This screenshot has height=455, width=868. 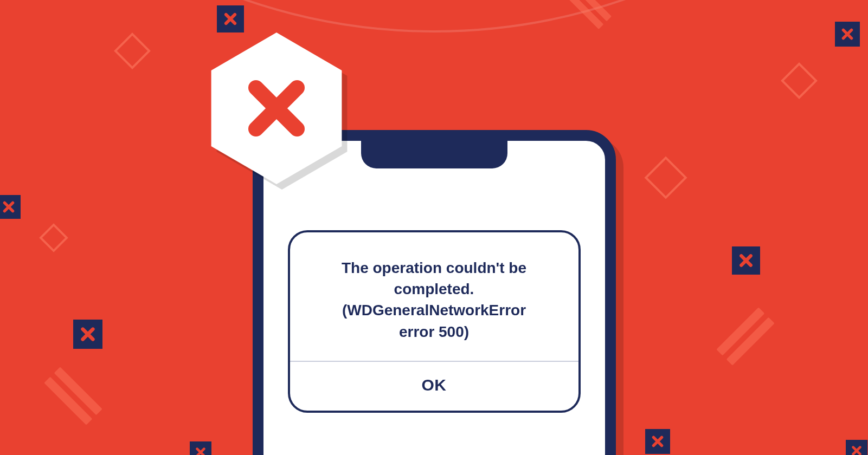 What do you see at coordinates (434, 386) in the screenshot?
I see `ok-button: OK` at bounding box center [434, 386].